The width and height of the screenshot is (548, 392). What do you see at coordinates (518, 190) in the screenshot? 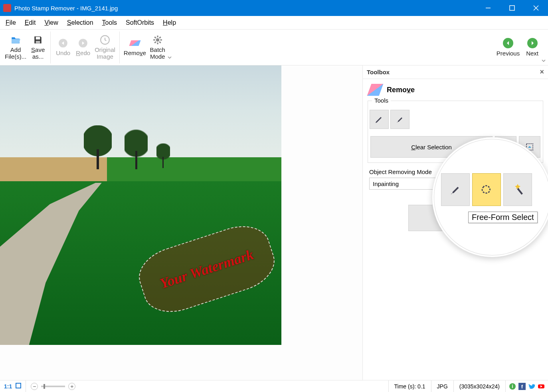
I see `mag-tool-magic-wand` at bounding box center [518, 190].